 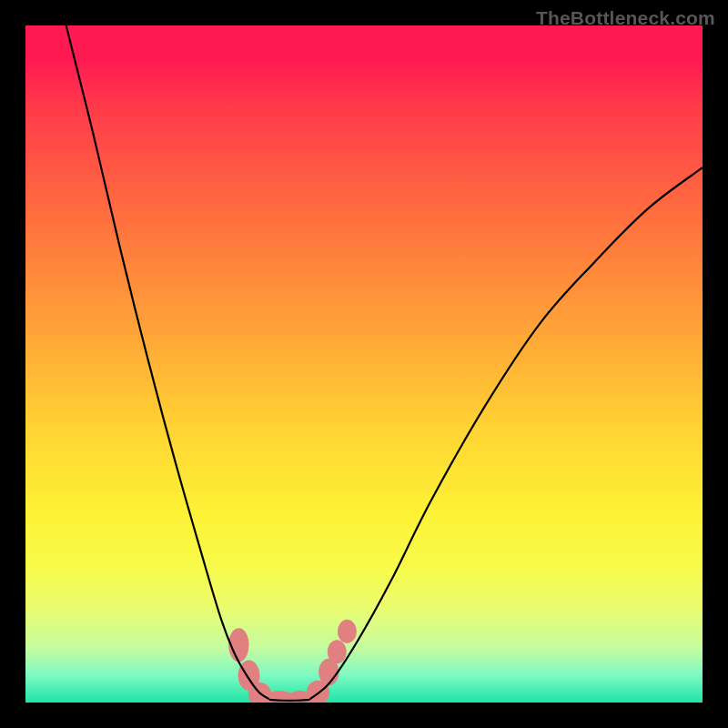 What do you see at coordinates (289, 701) in the screenshot?
I see `valley-floor` at bounding box center [289, 701].